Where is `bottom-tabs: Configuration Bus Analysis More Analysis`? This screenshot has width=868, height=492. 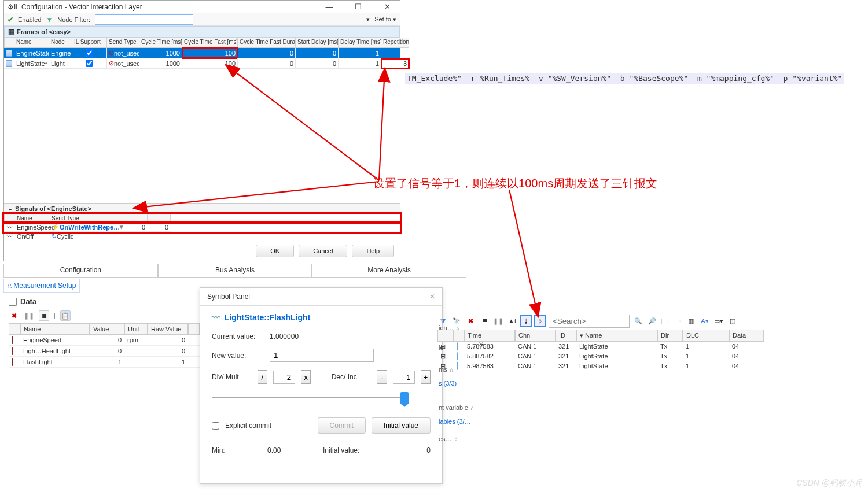 bottom-tabs: Configuration Bus Analysis More Analysis is located at coordinates (235, 271).